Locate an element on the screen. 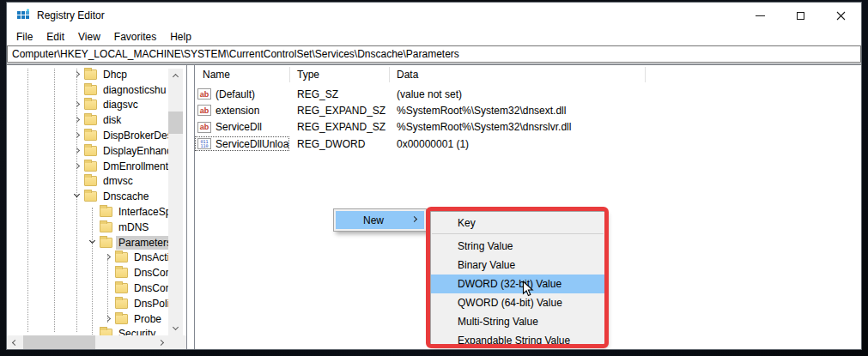 The width and height of the screenshot is (868, 356). submenu-item-qword-64-bit-value: QWORD (64-bit) Value is located at coordinates (518, 303).